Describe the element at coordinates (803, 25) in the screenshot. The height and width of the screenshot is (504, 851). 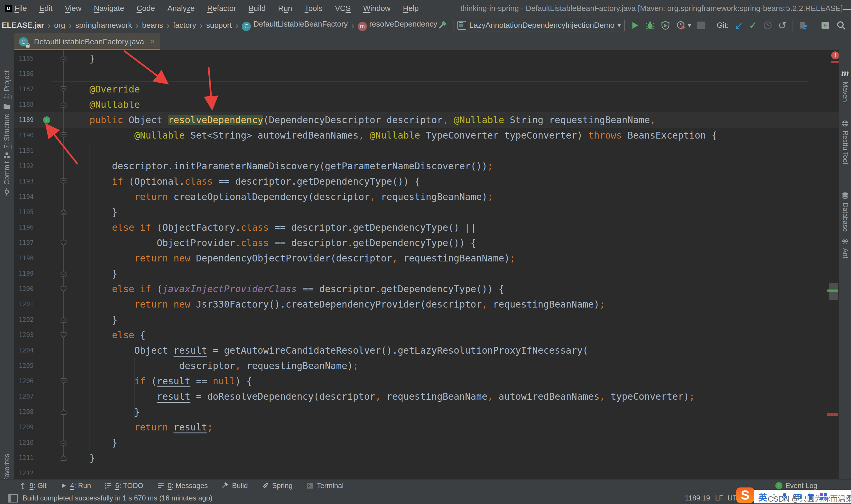
I see `project-structure-icon` at that location.